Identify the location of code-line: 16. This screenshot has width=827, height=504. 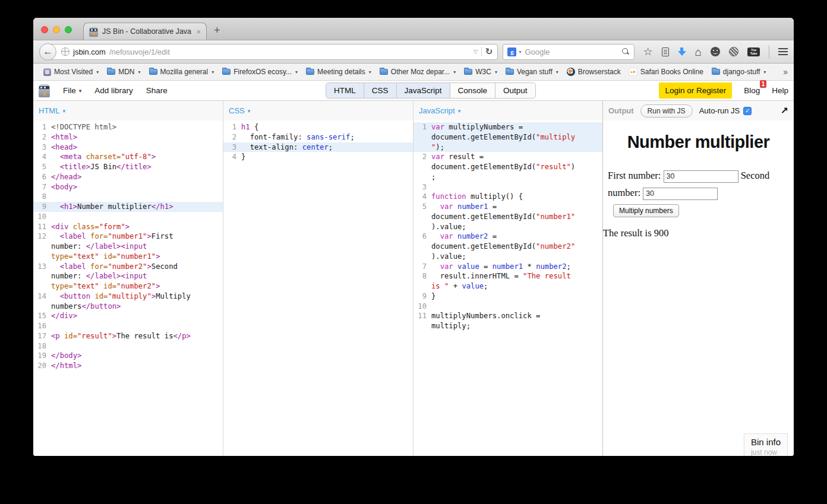
(128, 327).